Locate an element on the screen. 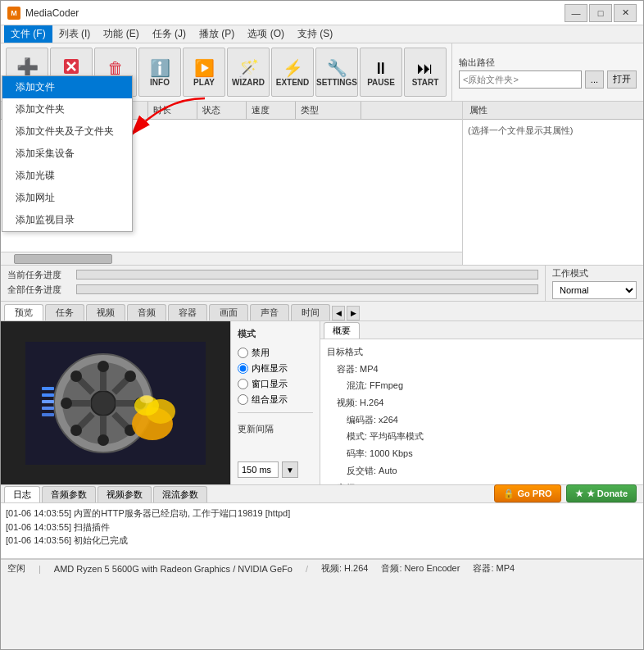  col-header-duration: 时长 is located at coordinates (173, 110).